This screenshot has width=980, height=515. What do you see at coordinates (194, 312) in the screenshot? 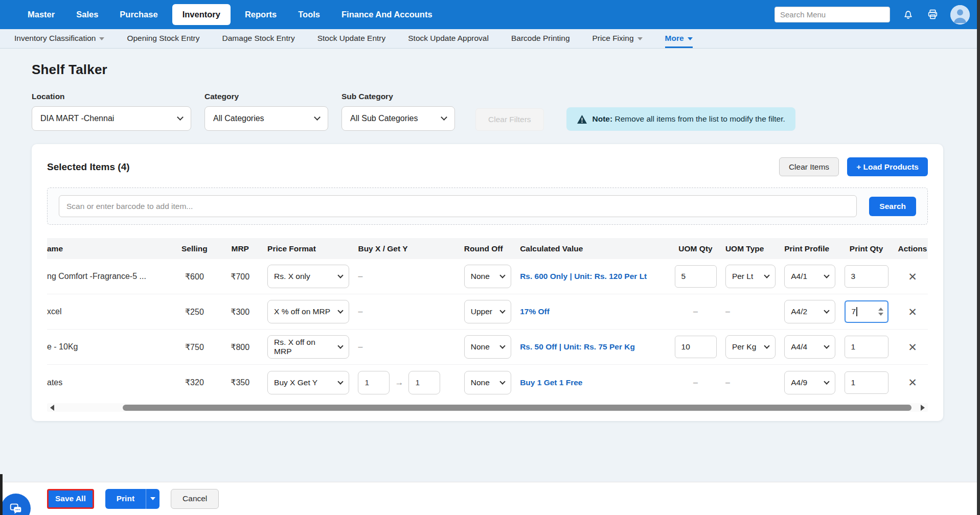
I see `selling-price-cell: ₹250` at bounding box center [194, 312].